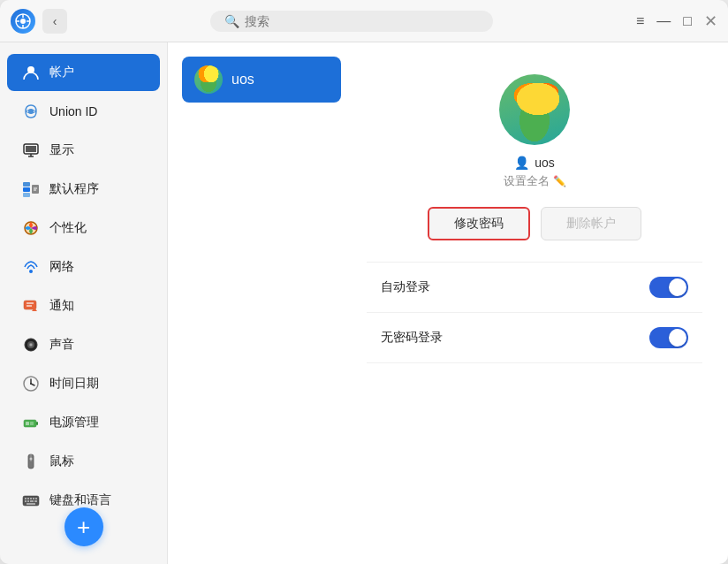 The width and height of the screenshot is (728, 564). I want to click on sound-icon, so click(31, 345).